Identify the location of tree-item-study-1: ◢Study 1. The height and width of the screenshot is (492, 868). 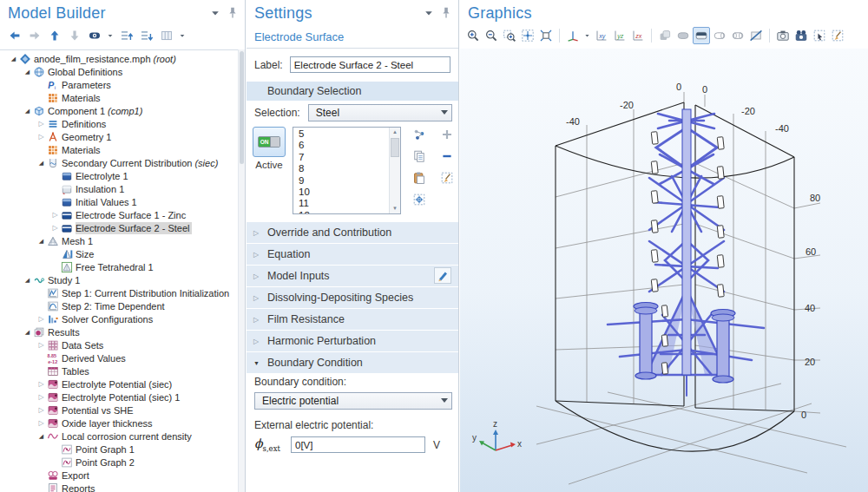
(119, 279).